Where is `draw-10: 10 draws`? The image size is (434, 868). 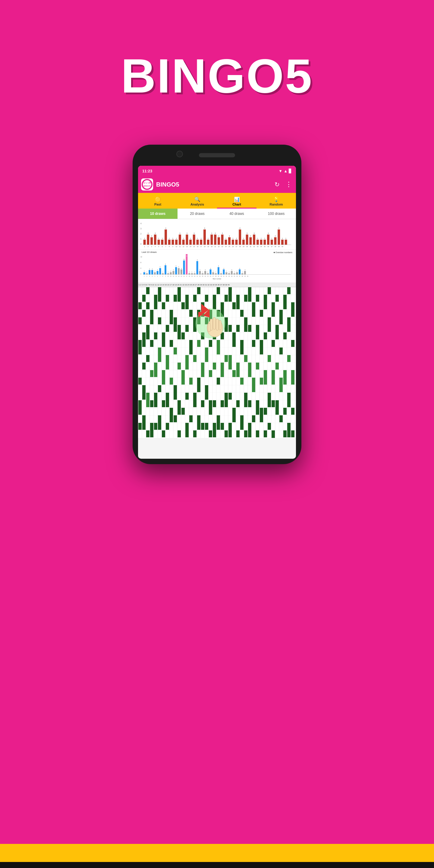
draw-10: 10 draws is located at coordinates (158, 214).